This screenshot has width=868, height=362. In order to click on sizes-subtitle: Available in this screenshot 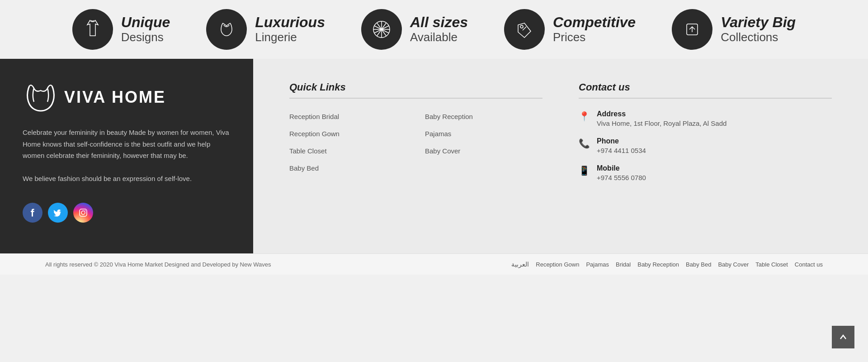, I will do `click(439, 37)`.